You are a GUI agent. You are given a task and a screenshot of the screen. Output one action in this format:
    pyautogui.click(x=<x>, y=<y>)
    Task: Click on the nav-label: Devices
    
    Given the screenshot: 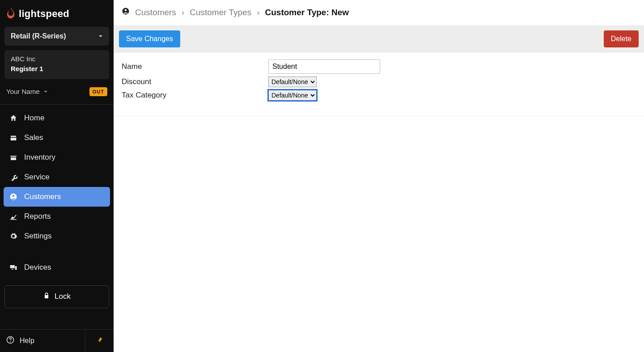 What is the action you would take?
    pyautogui.click(x=38, y=267)
    